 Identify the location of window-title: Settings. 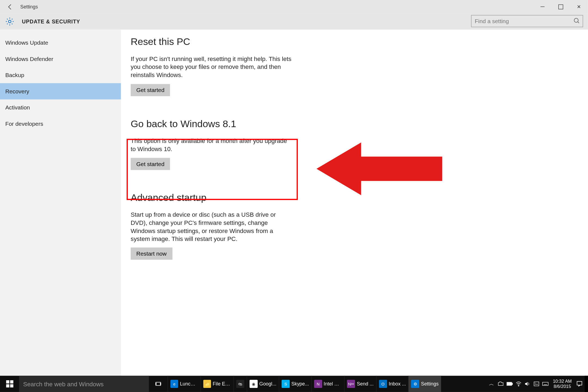
(29, 7).